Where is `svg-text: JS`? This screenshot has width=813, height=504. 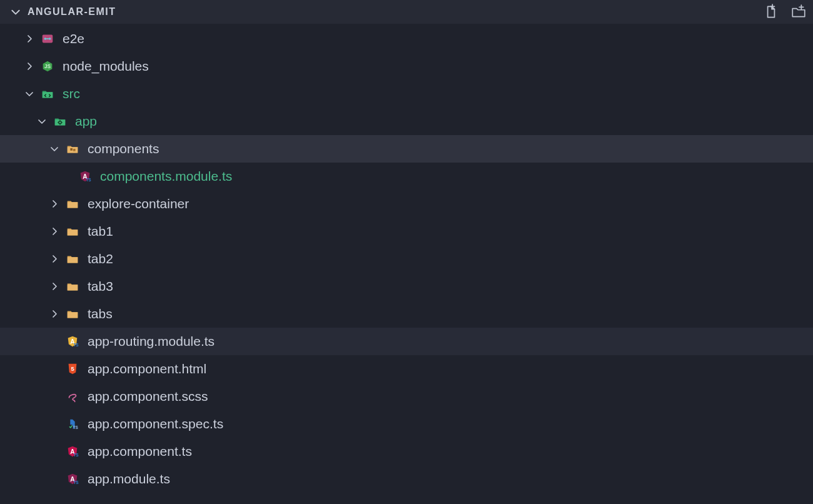
svg-text: JS is located at coordinates (48, 66).